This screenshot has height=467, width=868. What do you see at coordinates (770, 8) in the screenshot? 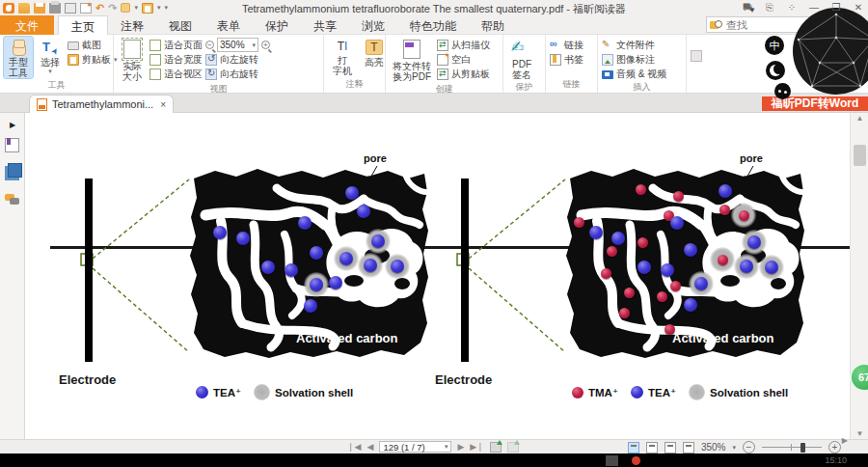
I see `share-icon: ⎘` at bounding box center [770, 8].